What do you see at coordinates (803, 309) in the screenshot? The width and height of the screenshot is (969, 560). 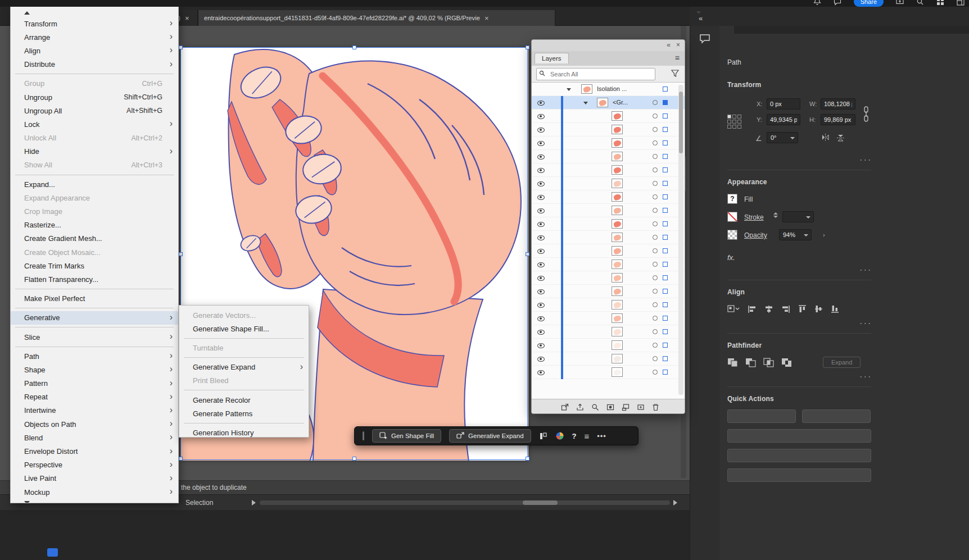 I see `align-top-icon` at bounding box center [803, 309].